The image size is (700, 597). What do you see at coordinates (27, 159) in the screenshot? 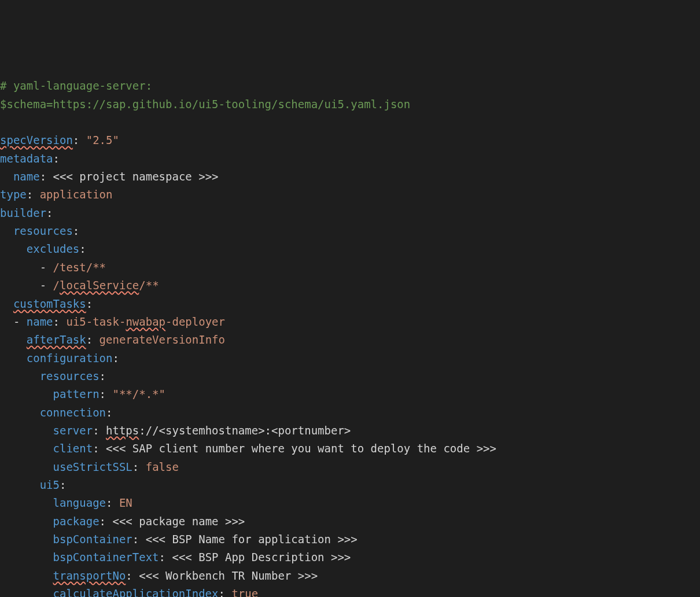
I see `yaml-key: metadata` at bounding box center [27, 159].